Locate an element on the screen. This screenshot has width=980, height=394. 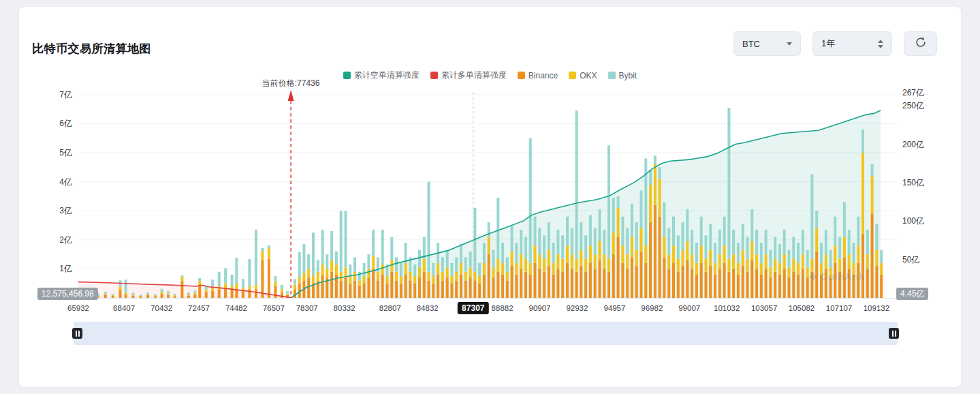
page-title: 比特币交易所清算地图 is located at coordinates (91, 49).